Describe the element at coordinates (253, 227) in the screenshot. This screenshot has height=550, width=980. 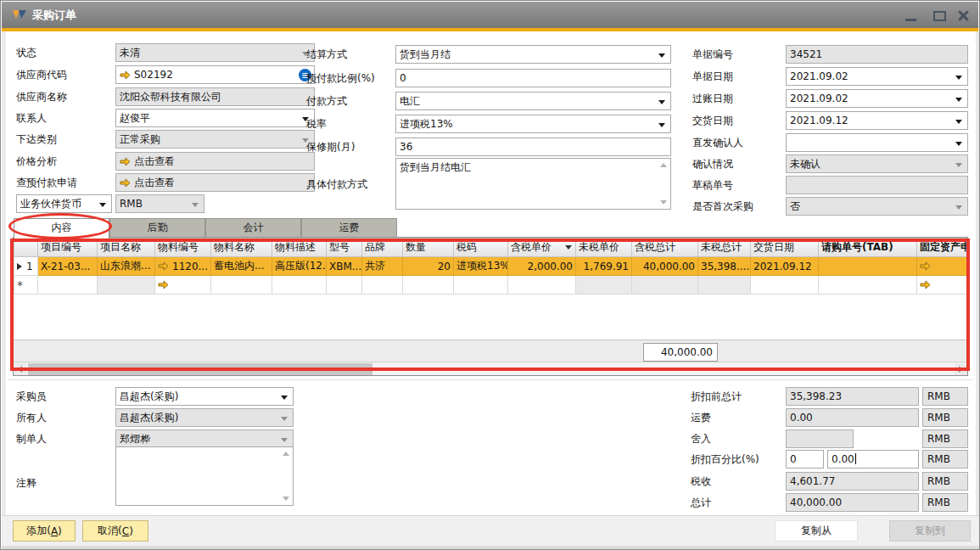
I see `tab-accounting: 会计` at that location.